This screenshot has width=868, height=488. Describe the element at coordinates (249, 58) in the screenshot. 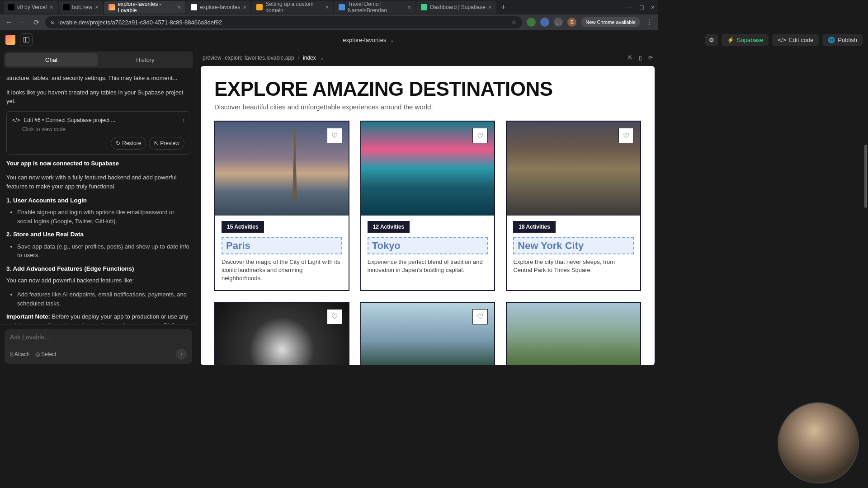

I see `breadcrumb-host: preview--explore-favorites.lovable.app` at that location.